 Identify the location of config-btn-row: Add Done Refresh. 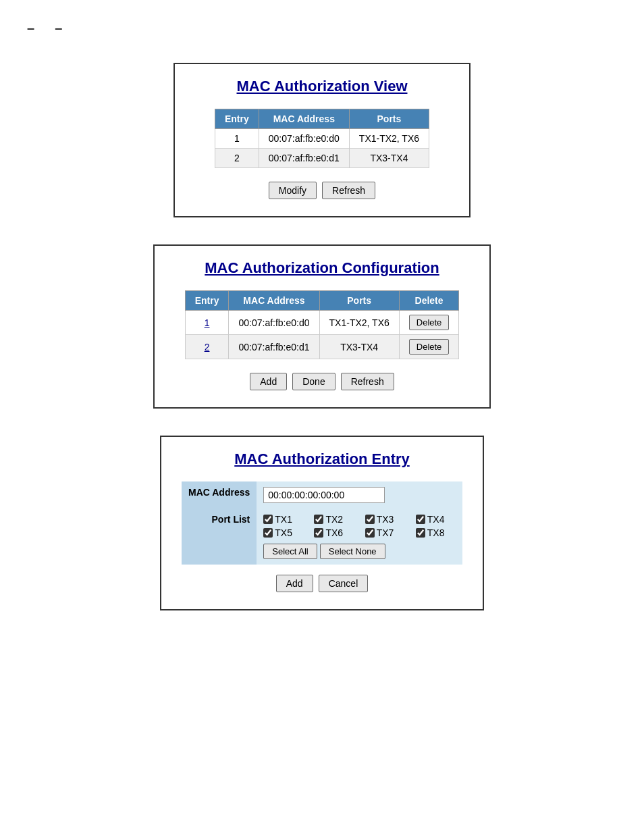
(322, 382).